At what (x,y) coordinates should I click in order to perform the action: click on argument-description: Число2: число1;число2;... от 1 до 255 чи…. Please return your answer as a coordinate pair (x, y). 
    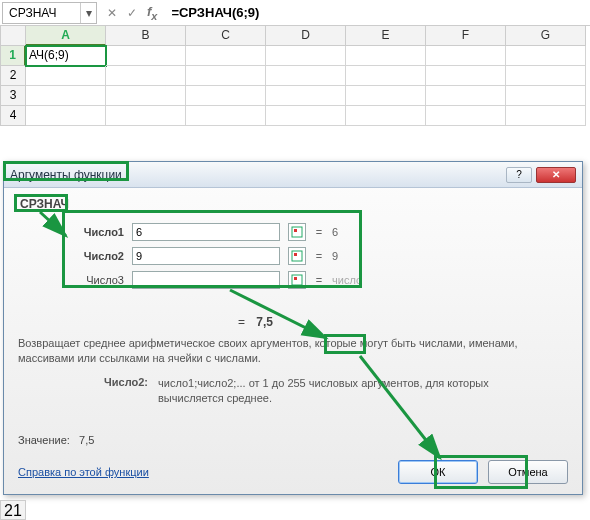
    Looking at the image, I should click on (323, 391).